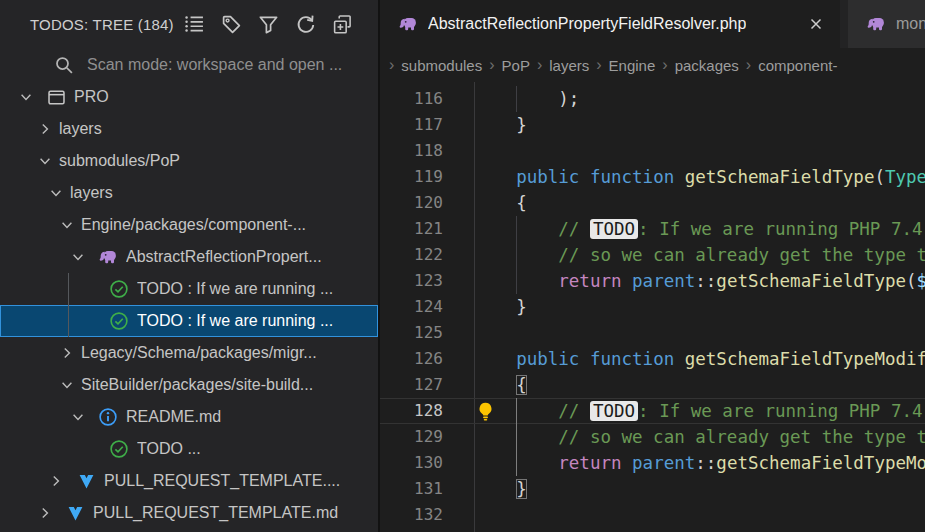 The width and height of the screenshot is (925, 532). What do you see at coordinates (189, 257) in the screenshot?
I see `tree-item: AbstractReflectionPropert...` at bounding box center [189, 257].